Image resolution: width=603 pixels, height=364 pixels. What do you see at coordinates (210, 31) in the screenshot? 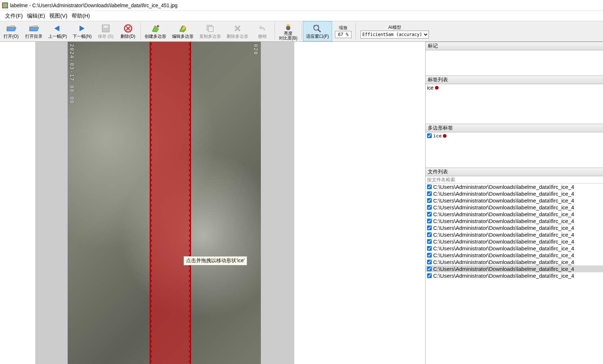
I see `copy-polygon-button: 复制多边形` at bounding box center [210, 31].